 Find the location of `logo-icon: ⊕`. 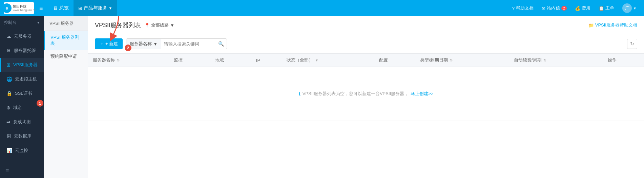

logo-icon: ⊕ is located at coordinates (7, 8).